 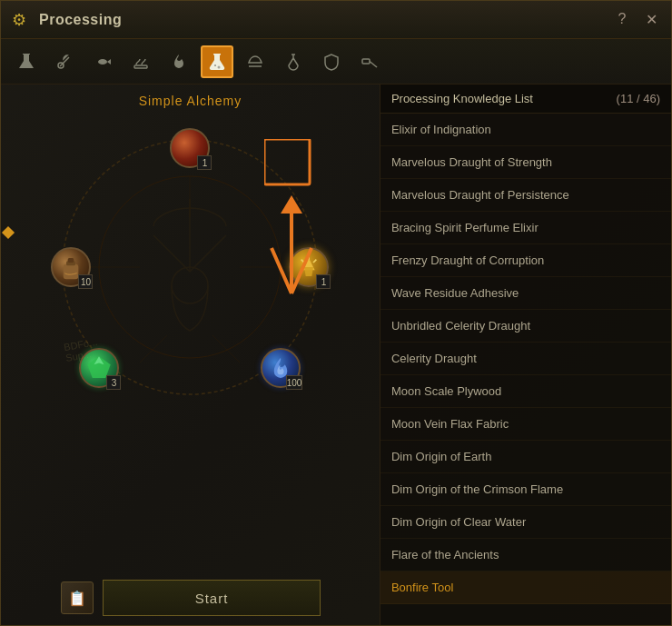 I want to click on alchemy-toolbar-icon, so click(x=217, y=62).